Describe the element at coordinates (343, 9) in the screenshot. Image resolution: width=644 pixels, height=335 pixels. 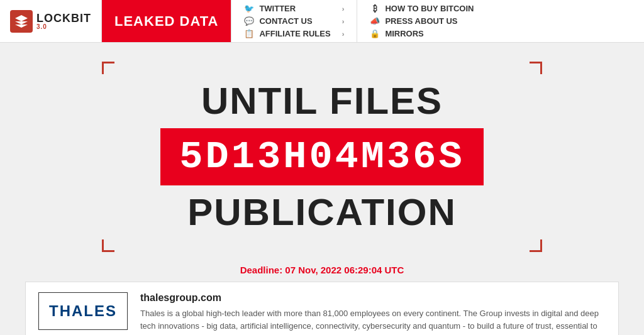
I see `twitter-arrow: ›` at that location.